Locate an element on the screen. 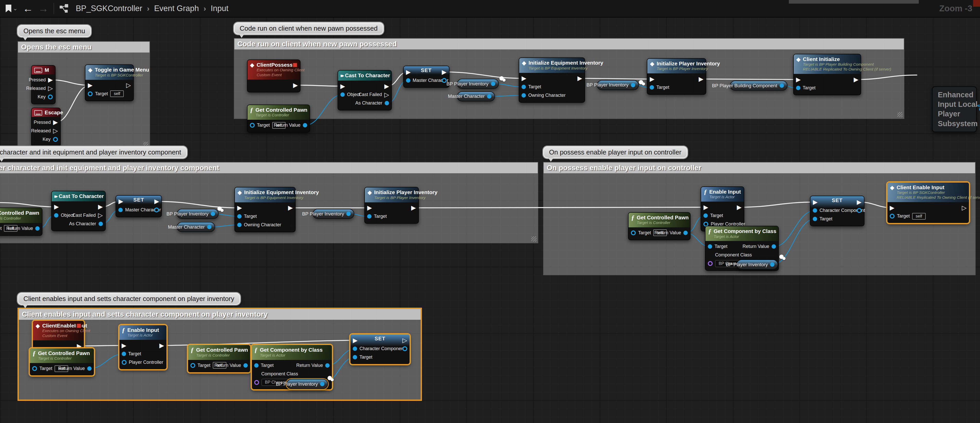 Image resolution: width=980 pixels, height=423 pixels. comment-bubble-code-run: Code run on client when new pawn possess… is located at coordinates (309, 29).